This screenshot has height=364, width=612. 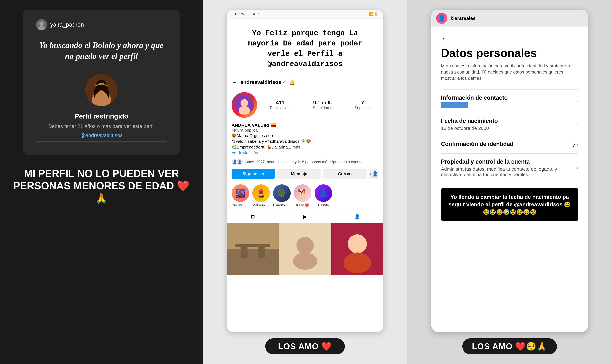 What do you see at coordinates (101, 186) in the screenshot?
I see `bottom-text-left: MI PERFIL NO LO PUEDEN VER PERSONAS MENO…` at bounding box center [101, 186].